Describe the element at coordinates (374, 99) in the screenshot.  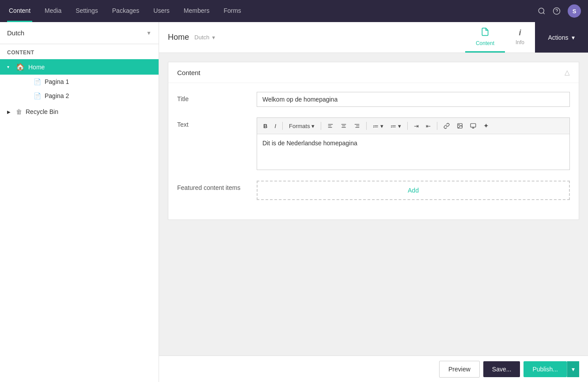
I see `title-field-row: Title` at that location.